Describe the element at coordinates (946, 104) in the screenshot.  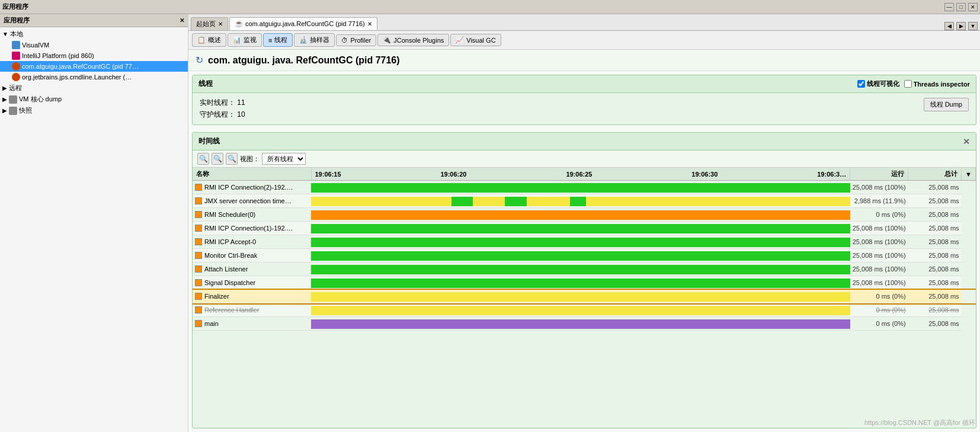
I see `thread-dump-btn: 线程 Dump` at that location.